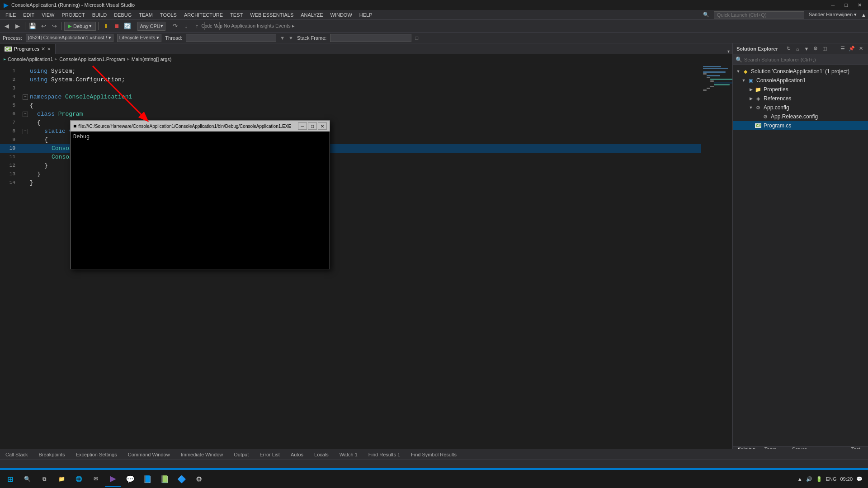 The image size is (868, 488). I want to click on network-icon: ▲, so click(800, 479).